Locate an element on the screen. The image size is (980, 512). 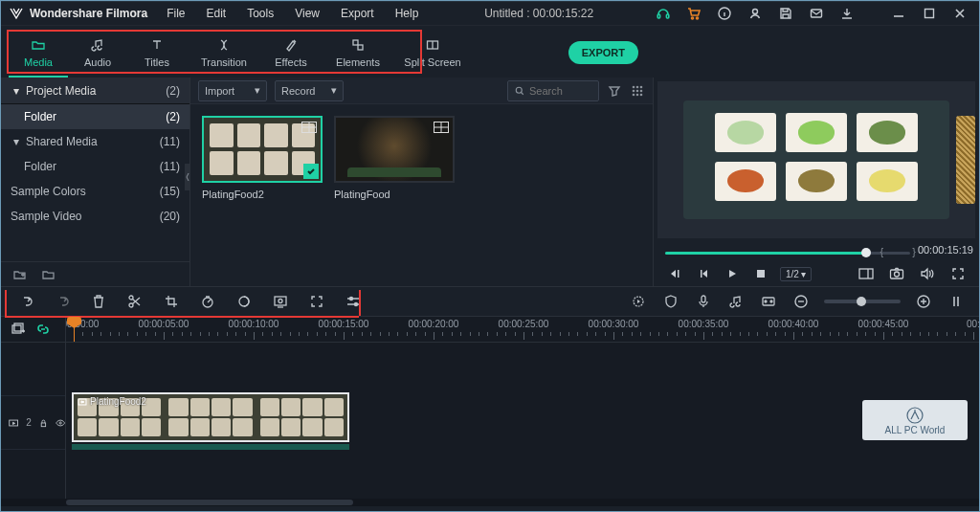
preview-canvas is located at coordinates (816, 160).